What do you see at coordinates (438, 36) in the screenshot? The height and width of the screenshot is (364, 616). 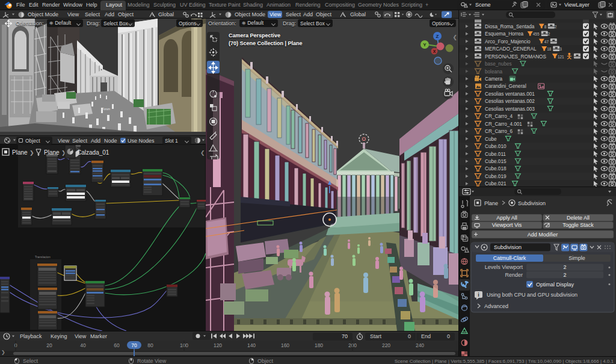 I see `svg-text: Z` at bounding box center [438, 36].